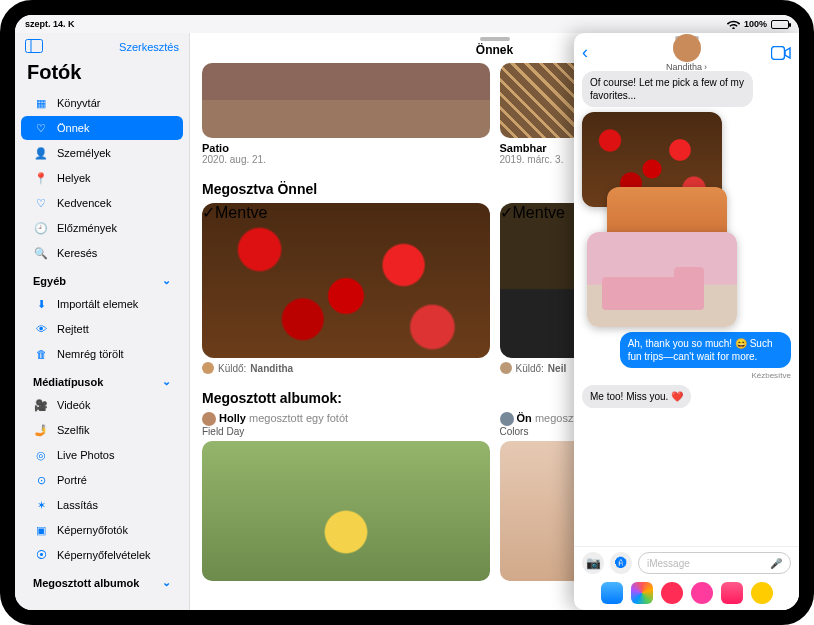  Describe the element at coordinates (102, 304) in the screenshot. I see `nav-imported: ⬇Importált elemek` at that location.